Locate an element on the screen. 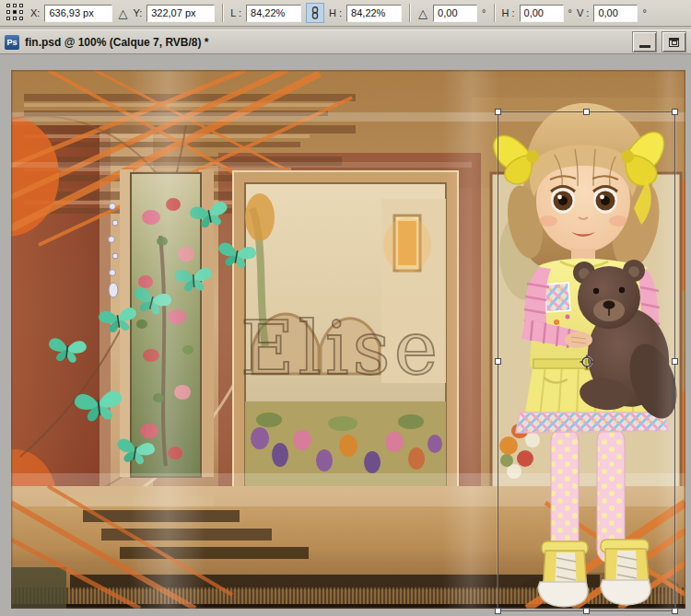  document-title: fin.psd @ 100% (Calque 7, RVB/8) * is located at coordinates (117, 42).